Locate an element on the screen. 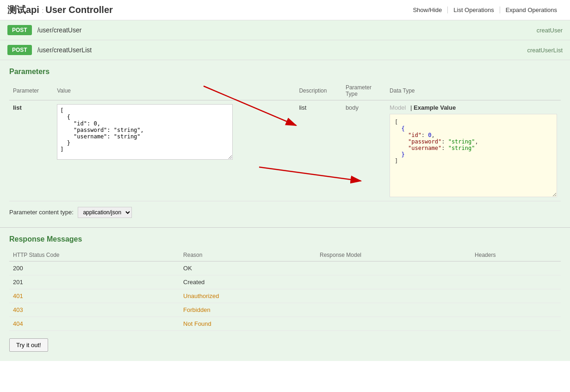 This screenshot has width=570, height=392. param-name-list: list is located at coordinates (18, 107).